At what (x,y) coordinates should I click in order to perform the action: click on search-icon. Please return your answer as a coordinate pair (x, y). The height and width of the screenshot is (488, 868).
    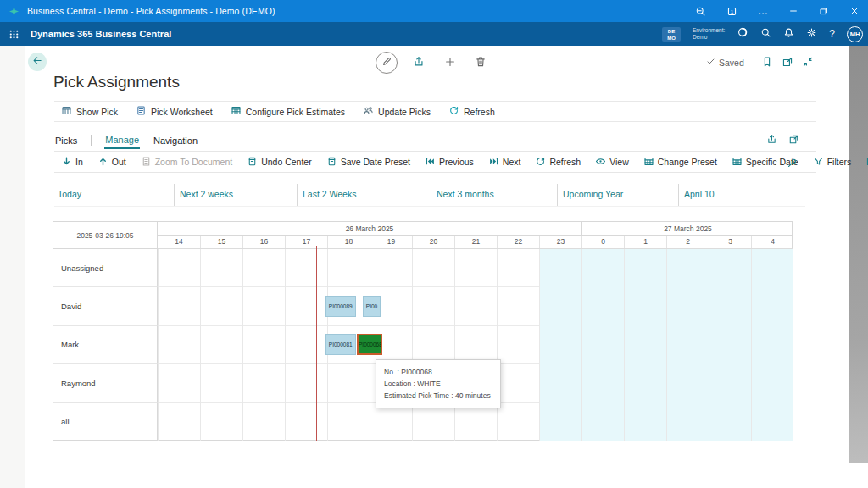
    Looking at the image, I should click on (766, 34).